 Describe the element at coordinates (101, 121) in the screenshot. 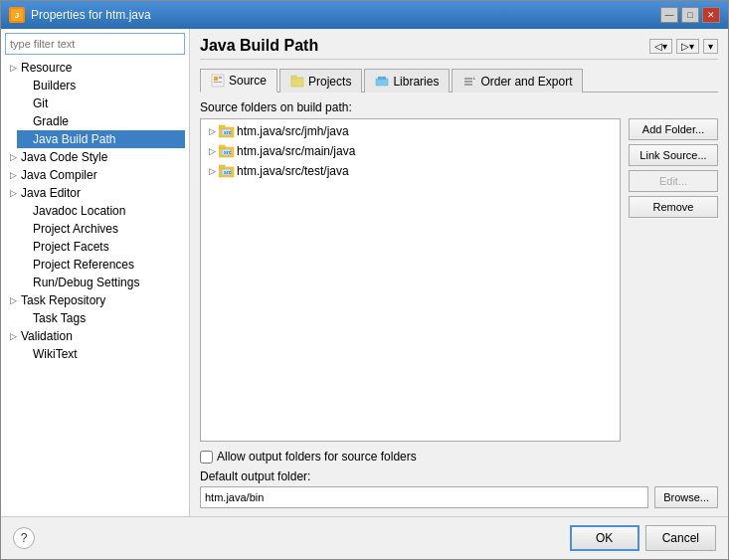

I see `sidebar-item-gradle: Gradle` at that location.